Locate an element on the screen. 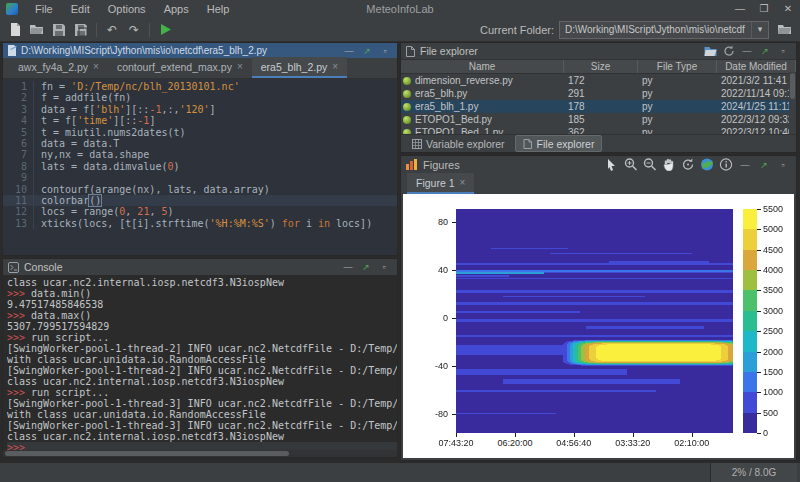 Image resolution: width=800 pixels, height=482 pixels. chevron-down-icon: ▾ is located at coordinates (760, 30).